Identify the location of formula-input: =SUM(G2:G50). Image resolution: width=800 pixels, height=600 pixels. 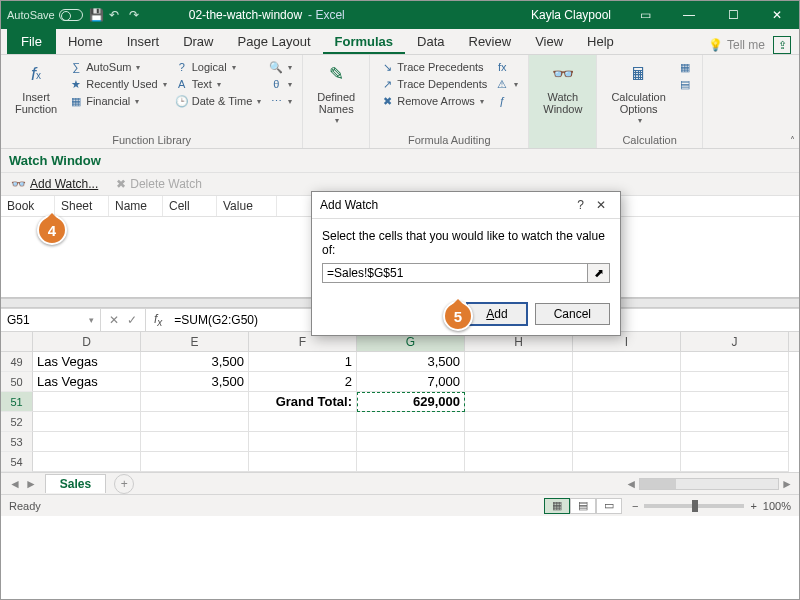
(216, 320).